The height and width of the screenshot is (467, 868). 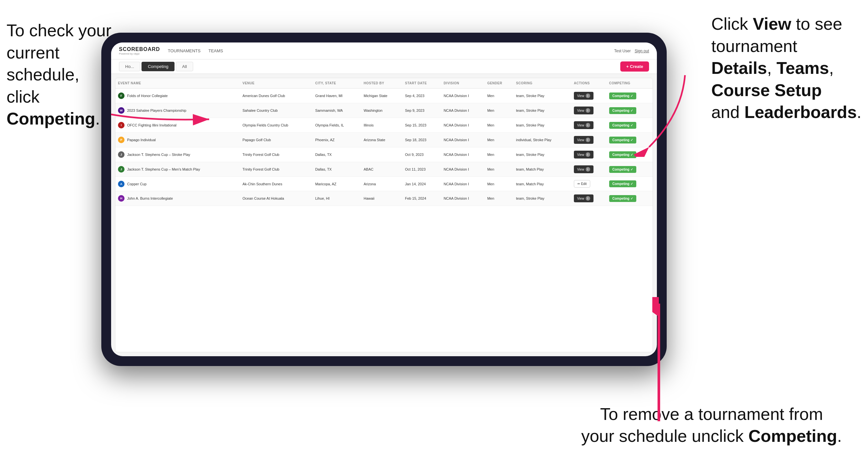 What do you see at coordinates (276, 198) in the screenshot?
I see `venue-cell: Ocean Course At Hokuala` at bounding box center [276, 198].